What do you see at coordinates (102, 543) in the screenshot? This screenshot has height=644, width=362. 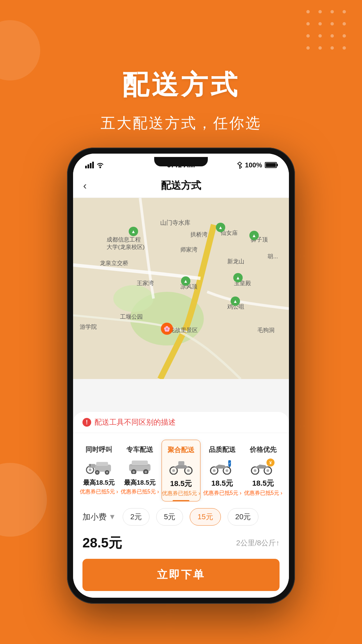 I see `total-price: 28.5元` at bounding box center [102, 543].